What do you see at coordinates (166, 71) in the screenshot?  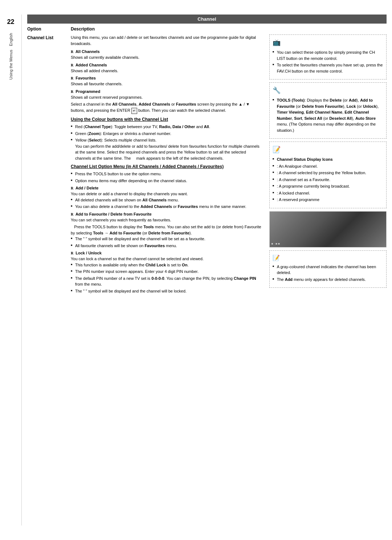 I see `added-channels-desc: Shows all added channels.` at bounding box center [166, 71].